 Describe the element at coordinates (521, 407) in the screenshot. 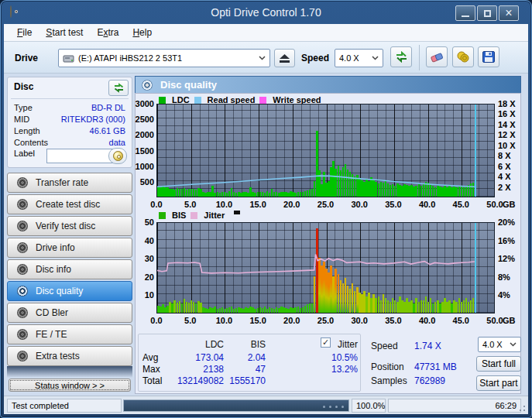

I see `resize-grip` at that location.